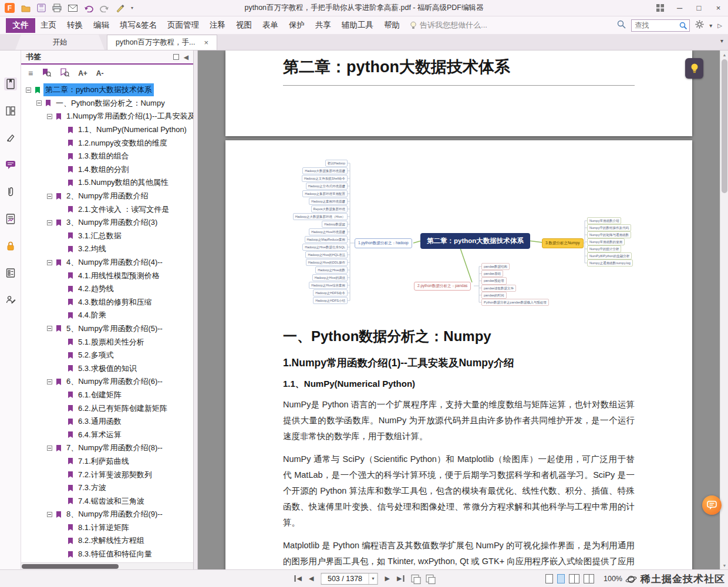 The image size is (728, 587). I want to click on bookmark-options-icon: ≡, so click(31, 73).